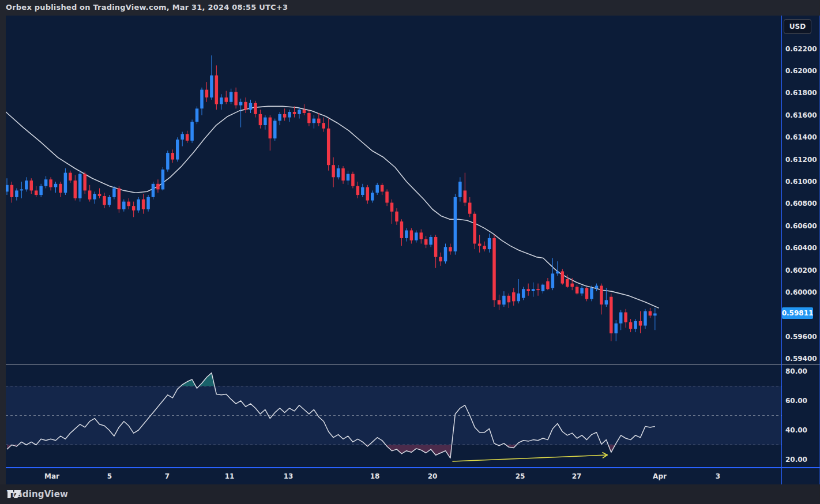 The height and width of the screenshot is (504, 820). What do you see at coordinates (796, 430) in the screenshot?
I see `rsi-tick-label: 40.00` at bounding box center [796, 430].